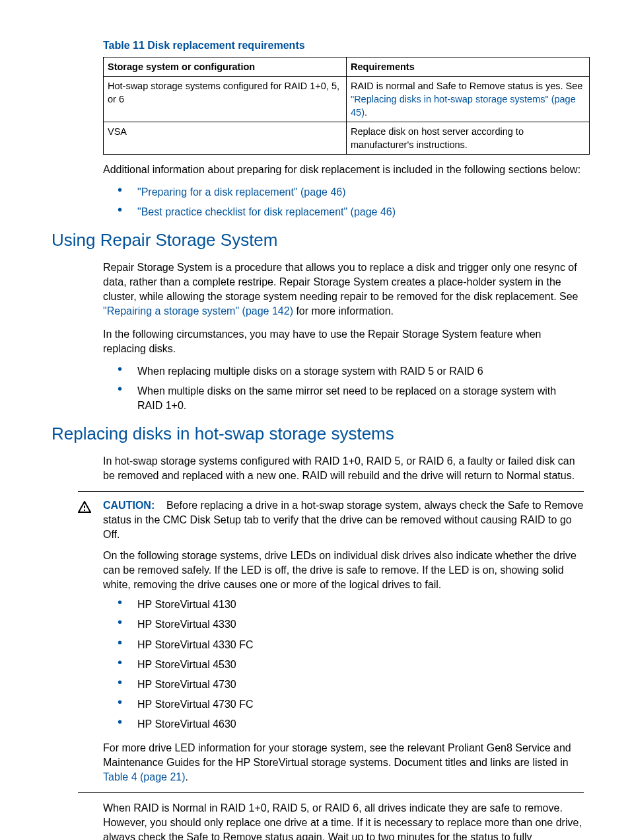 Image resolution: width=630 pixels, height=840 pixels. Describe the element at coordinates (351, 605) in the screenshot. I see `list-item: HP StoreVirtual 4130` at that location.